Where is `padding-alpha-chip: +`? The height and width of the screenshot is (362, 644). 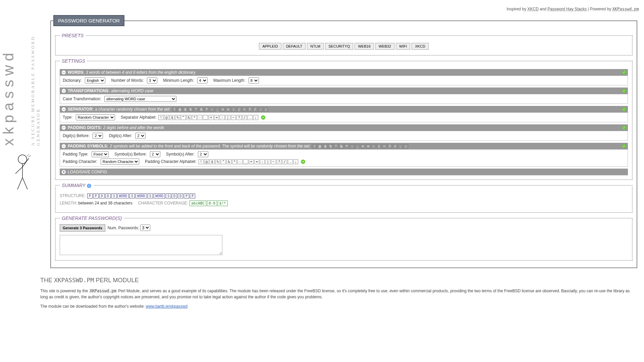
padding-alpha-chip: + is located at coordinates (252, 162).